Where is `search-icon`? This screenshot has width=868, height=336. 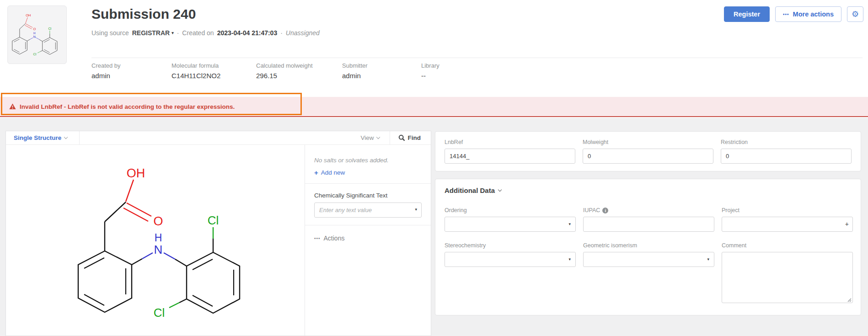
search-icon is located at coordinates (402, 138).